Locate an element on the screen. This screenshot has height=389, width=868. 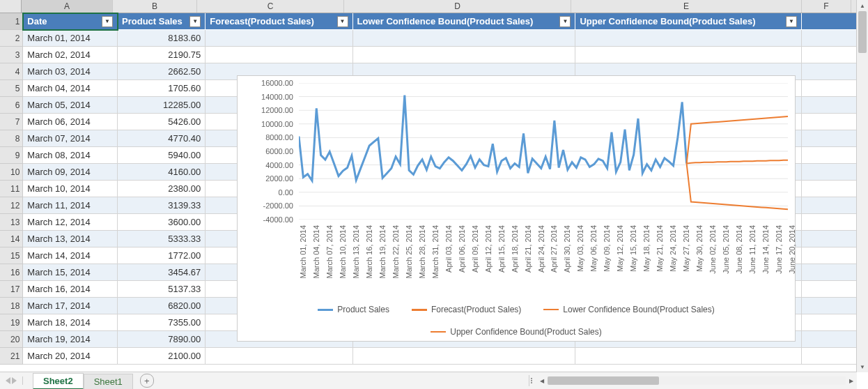
cell-date: March 06, 2014 is located at coordinates (70, 122).